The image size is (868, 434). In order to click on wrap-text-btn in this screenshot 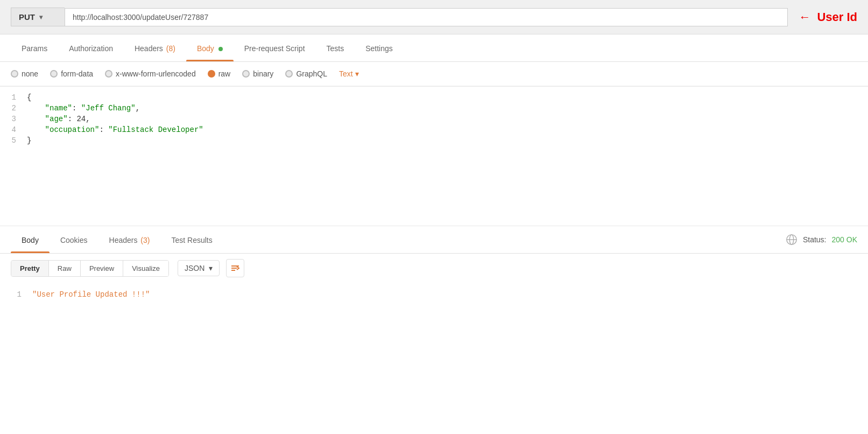, I will do `click(235, 268)`.